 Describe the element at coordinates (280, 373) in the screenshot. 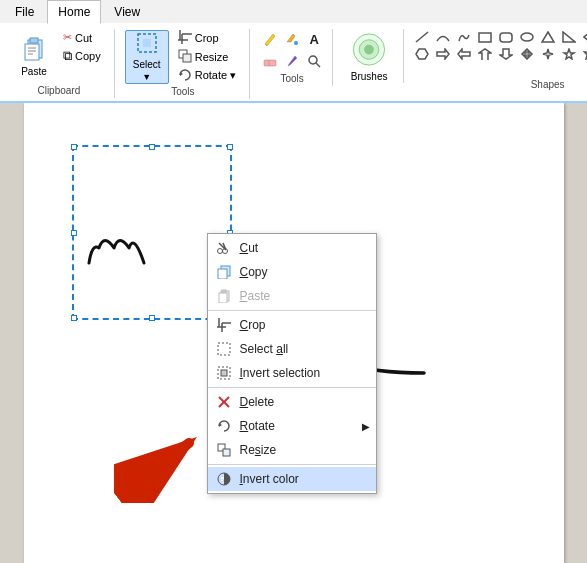

I see `ctx-invert-sel-label: Invert selection` at that location.